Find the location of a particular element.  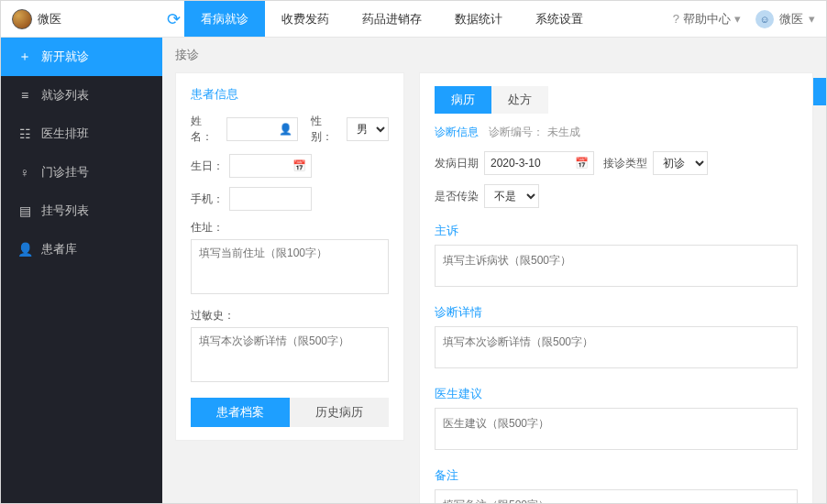

birthday-label: 生日： is located at coordinates (207, 167).